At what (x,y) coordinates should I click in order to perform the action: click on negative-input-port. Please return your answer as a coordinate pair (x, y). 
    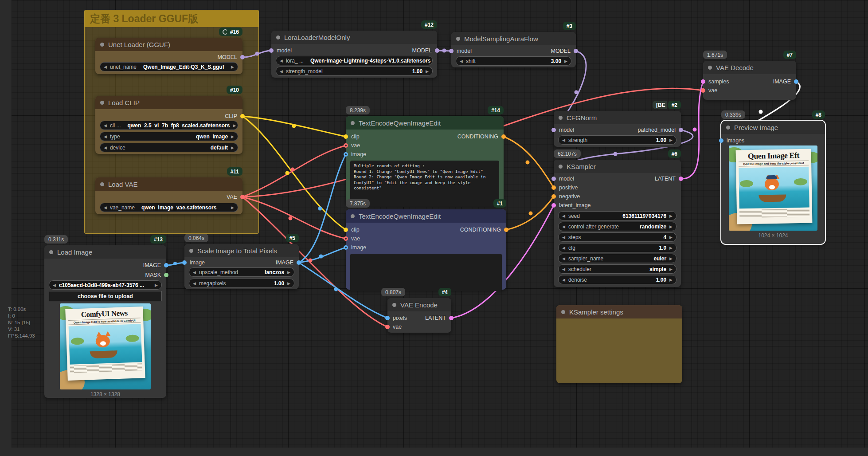
    Looking at the image, I should click on (554, 197).